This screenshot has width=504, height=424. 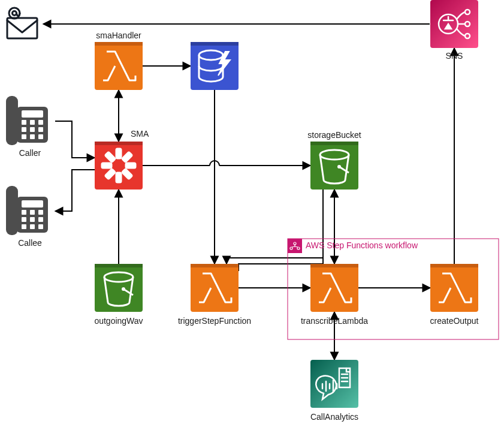 What do you see at coordinates (274, 227) in the screenshot?
I see `edge-storagebucket-triggerstep-arrow` at bounding box center [274, 227].